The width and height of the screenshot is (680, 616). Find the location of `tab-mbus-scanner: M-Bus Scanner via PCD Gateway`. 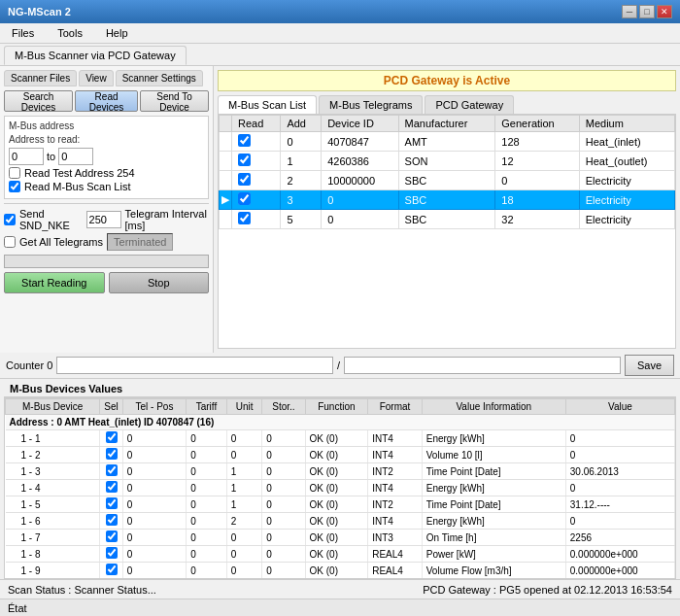

tab-mbus-scanner: M-Bus Scanner via PCD Gateway is located at coordinates (95, 55).